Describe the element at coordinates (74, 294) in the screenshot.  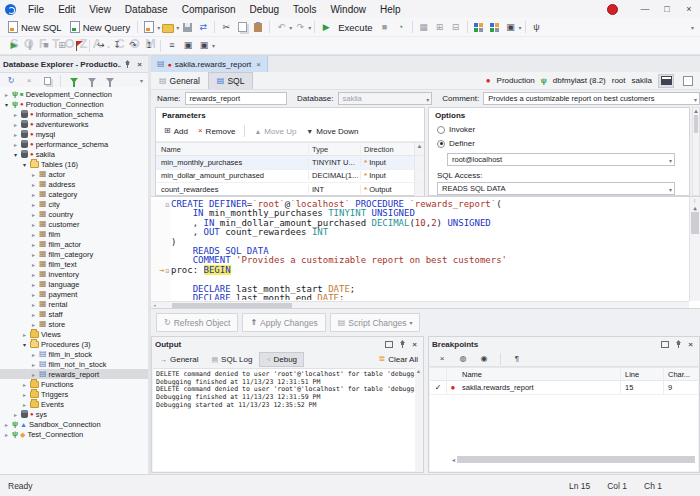
I see `tree-item-payment: ▸▦payment` at that location.